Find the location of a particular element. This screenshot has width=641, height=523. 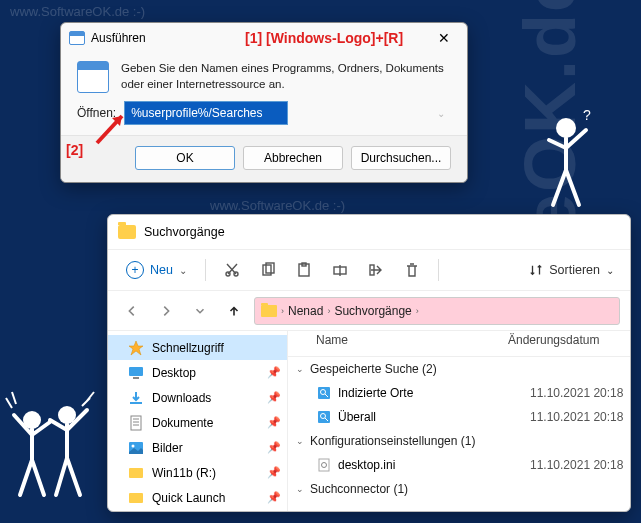

breadcrumb: › Nenad › Suchvorgänge › is located at coordinates (437, 311).